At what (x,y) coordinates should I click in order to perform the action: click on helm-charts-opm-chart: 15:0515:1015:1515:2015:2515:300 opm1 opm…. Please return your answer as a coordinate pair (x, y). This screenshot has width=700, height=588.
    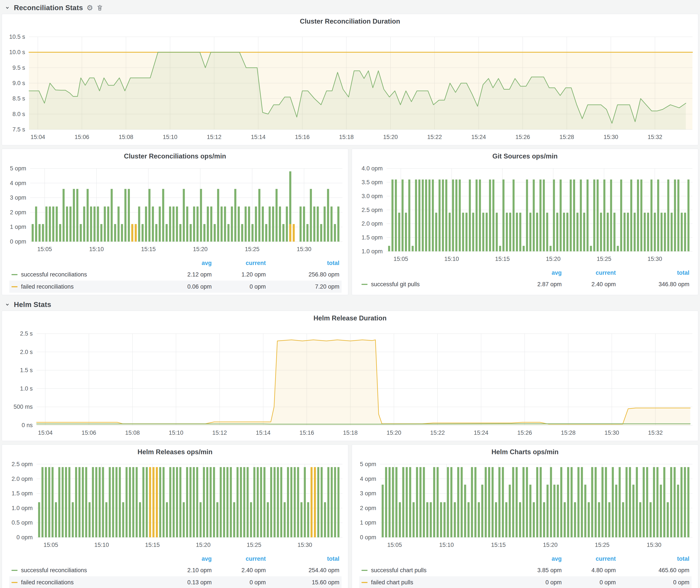
    Looking at the image, I should click on (525, 505).